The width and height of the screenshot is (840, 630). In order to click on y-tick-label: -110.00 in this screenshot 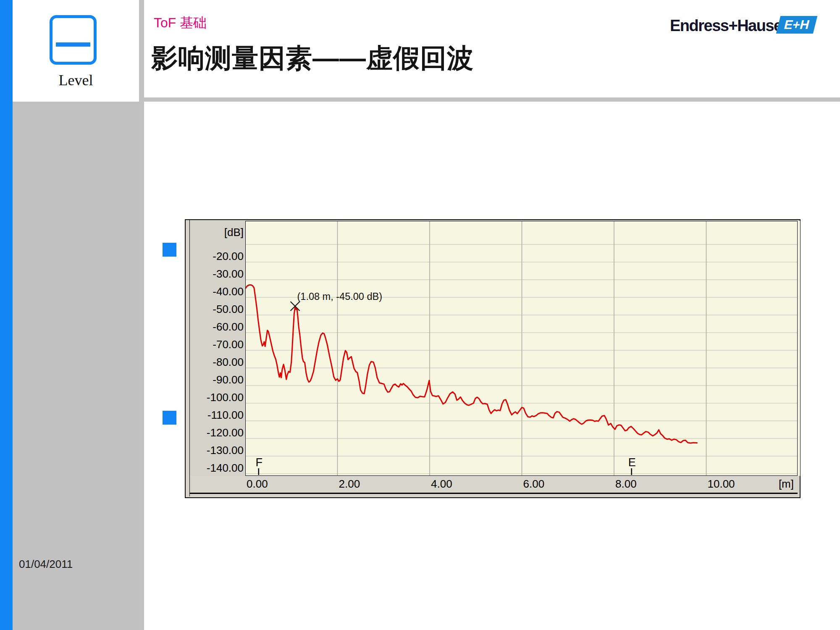, I will do `click(226, 415)`.